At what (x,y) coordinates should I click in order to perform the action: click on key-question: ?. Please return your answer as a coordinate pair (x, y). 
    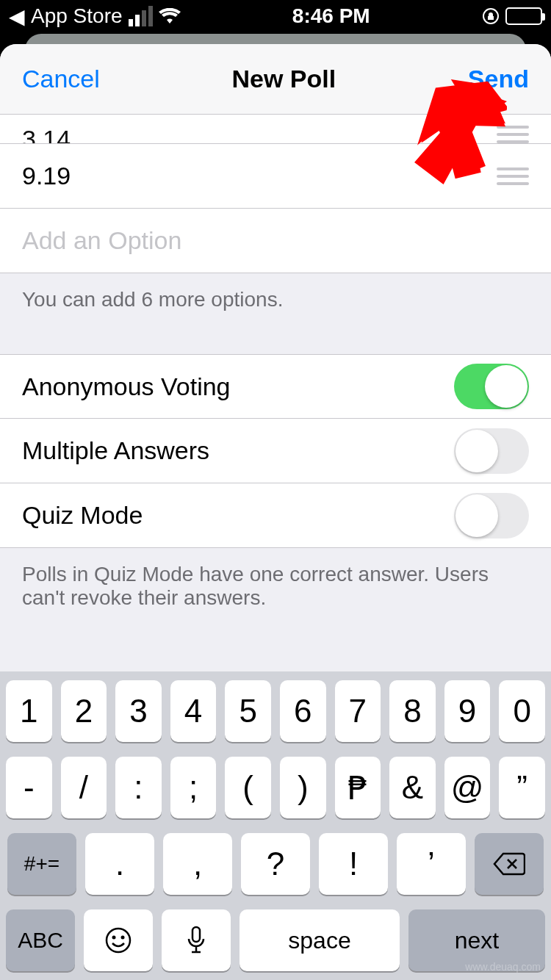
    Looking at the image, I should click on (276, 864).